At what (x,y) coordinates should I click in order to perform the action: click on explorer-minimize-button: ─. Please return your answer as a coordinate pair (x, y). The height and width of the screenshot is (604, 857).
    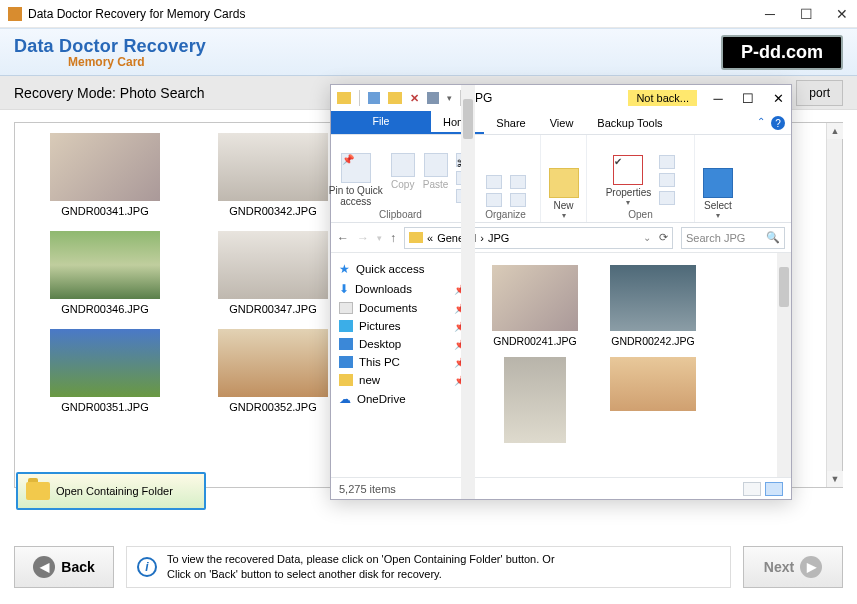
    Looking at the image, I should click on (718, 98).